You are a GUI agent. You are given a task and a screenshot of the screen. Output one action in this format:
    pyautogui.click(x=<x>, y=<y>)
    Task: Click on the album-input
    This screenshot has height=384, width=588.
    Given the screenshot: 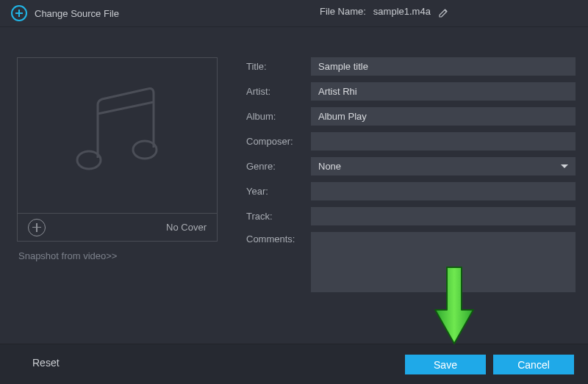 What is the action you would take?
    pyautogui.click(x=443, y=116)
    